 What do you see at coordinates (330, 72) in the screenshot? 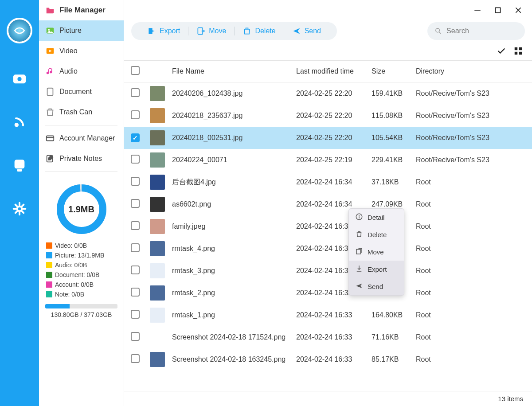
I see `col-date: Last modified time` at bounding box center [330, 72].